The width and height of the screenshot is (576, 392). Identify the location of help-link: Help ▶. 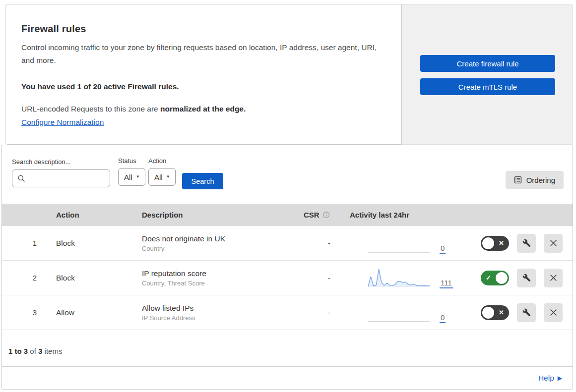
(550, 378).